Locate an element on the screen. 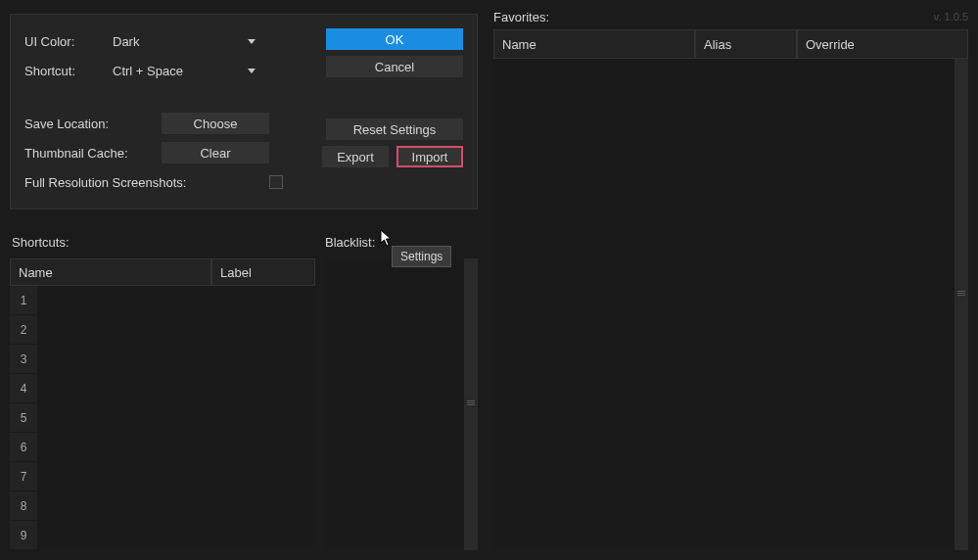 Image resolution: width=978 pixels, height=560 pixels. import-button: Import is located at coordinates (430, 157).